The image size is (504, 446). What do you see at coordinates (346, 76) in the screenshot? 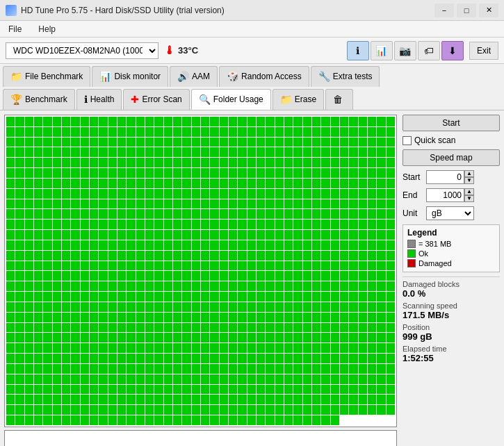
I see `tab-extra-tests: 🔧 Extra tests` at bounding box center [346, 76].